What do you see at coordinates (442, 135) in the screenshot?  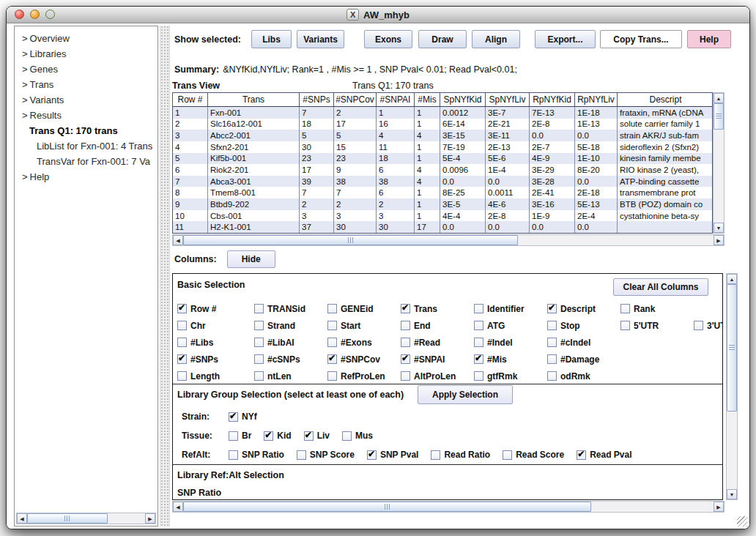 I see `table-row: 3Abcc2-00155443E-153E-110.00.0strain AKR…` at bounding box center [442, 135].